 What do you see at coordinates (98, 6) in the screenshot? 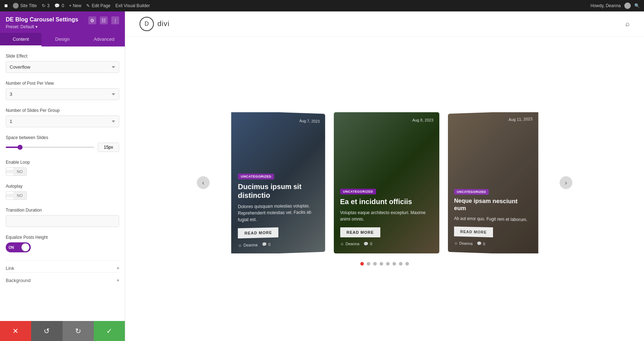
I see `edit-page-button: ✎ Edit Page` at bounding box center [98, 6].